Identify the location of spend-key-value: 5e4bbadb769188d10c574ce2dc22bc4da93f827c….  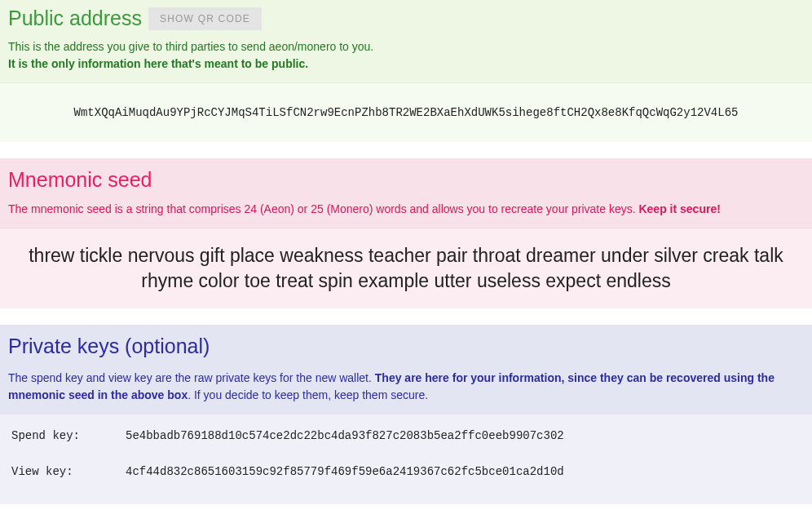
(345, 436).